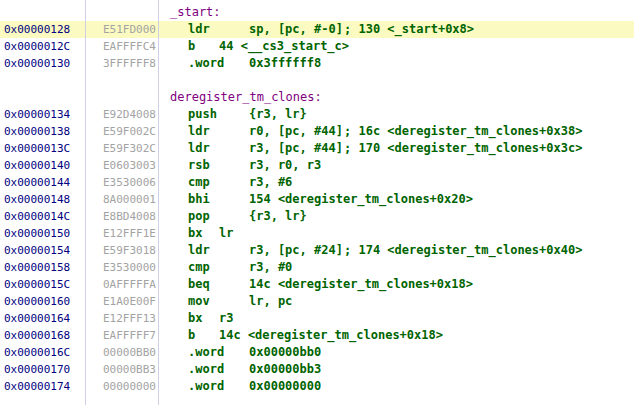 The width and height of the screenshot is (634, 405). I want to click on comment: ; 130 <_start+0x8>, so click(409, 29).